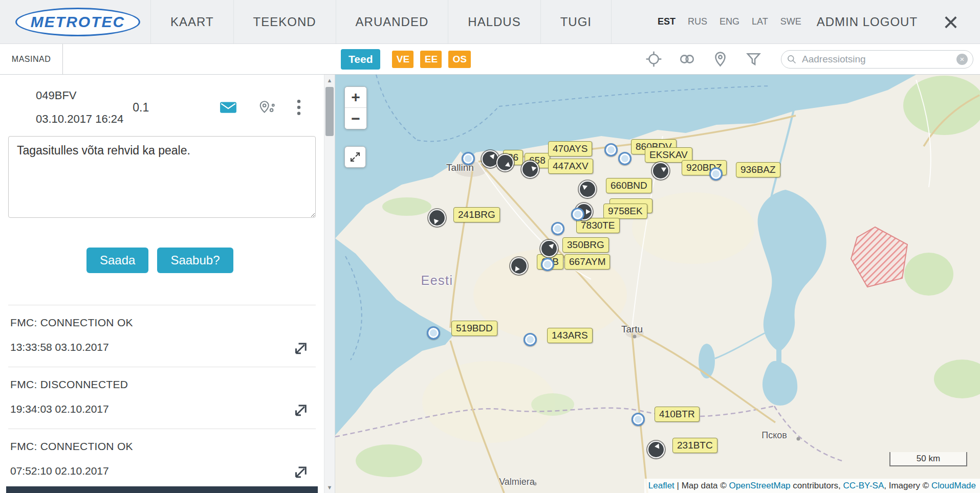  What do you see at coordinates (812, 486) in the screenshot?
I see `map-attribution: Leaflet | Map data © OpenStreetMap contr…` at bounding box center [812, 486].